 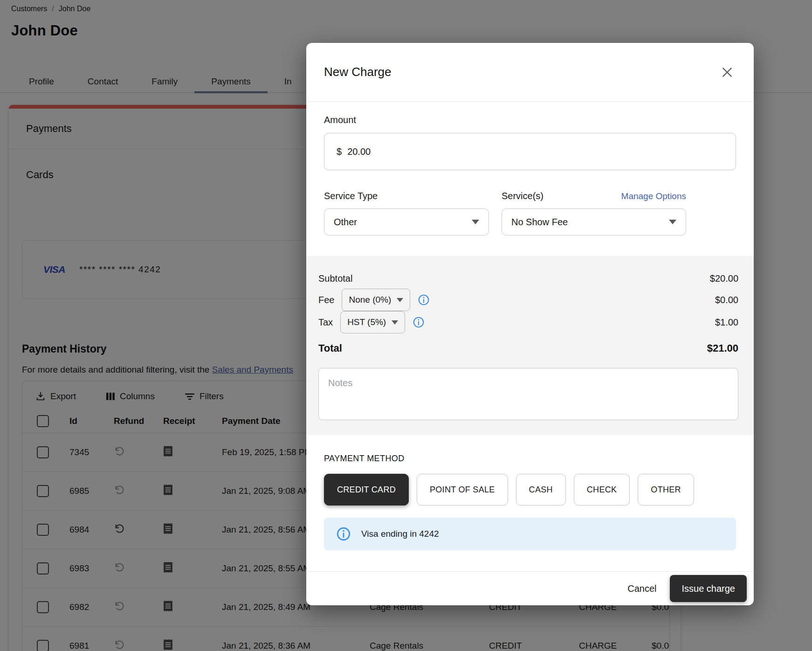 What do you see at coordinates (366, 490) in the screenshot?
I see `payment-method-credit-card: CREDIT CARD` at bounding box center [366, 490].